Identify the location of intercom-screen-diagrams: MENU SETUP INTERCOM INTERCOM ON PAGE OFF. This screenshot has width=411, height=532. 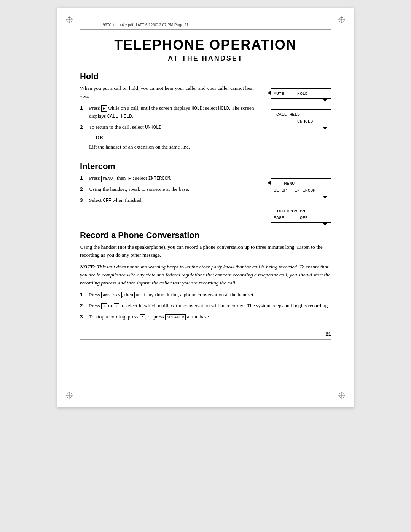
(299, 200).